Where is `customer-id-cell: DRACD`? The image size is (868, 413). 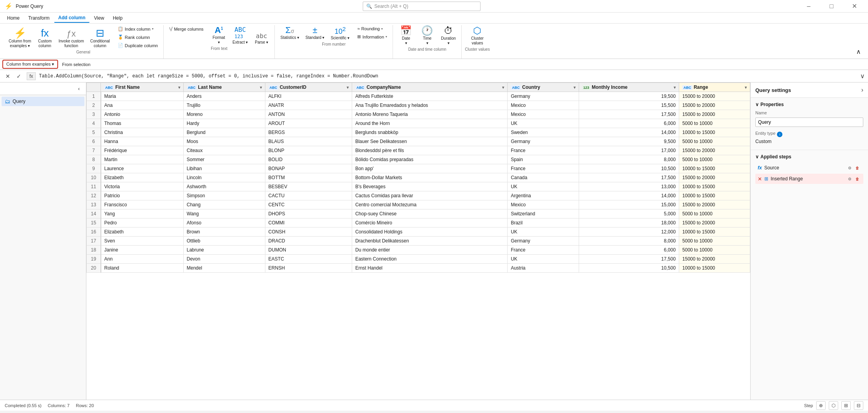 customer-id-cell: DRACD is located at coordinates (309, 241).